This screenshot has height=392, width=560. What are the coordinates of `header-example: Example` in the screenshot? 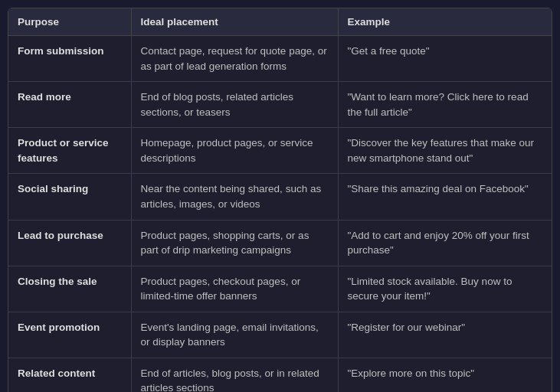 It's located at (444, 22).